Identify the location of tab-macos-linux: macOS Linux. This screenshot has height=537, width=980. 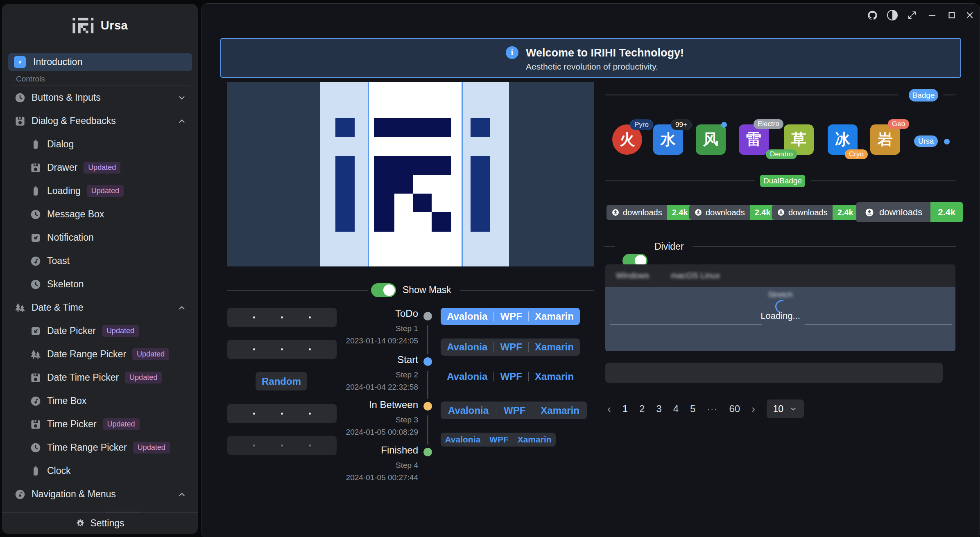
(695, 276).